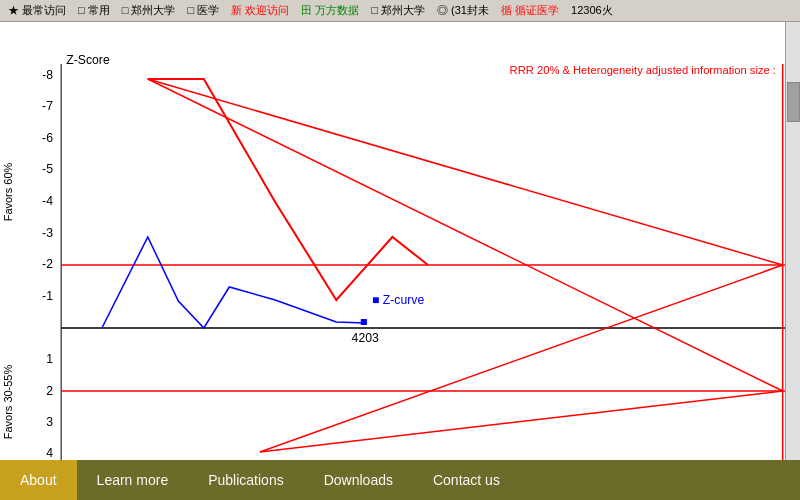  Describe the element at coordinates (50, 422) in the screenshot. I see `svg-text: 3` at that location.